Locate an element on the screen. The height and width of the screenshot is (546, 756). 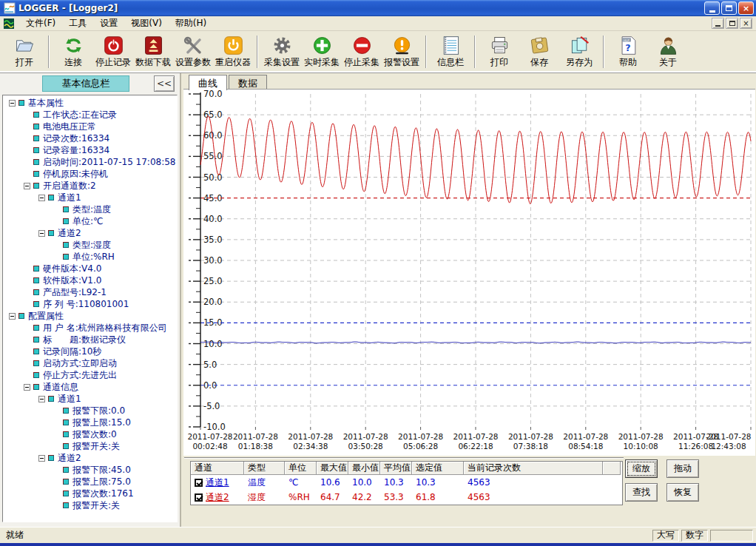
tree-item: 类型:温度 is located at coordinates (90, 209).